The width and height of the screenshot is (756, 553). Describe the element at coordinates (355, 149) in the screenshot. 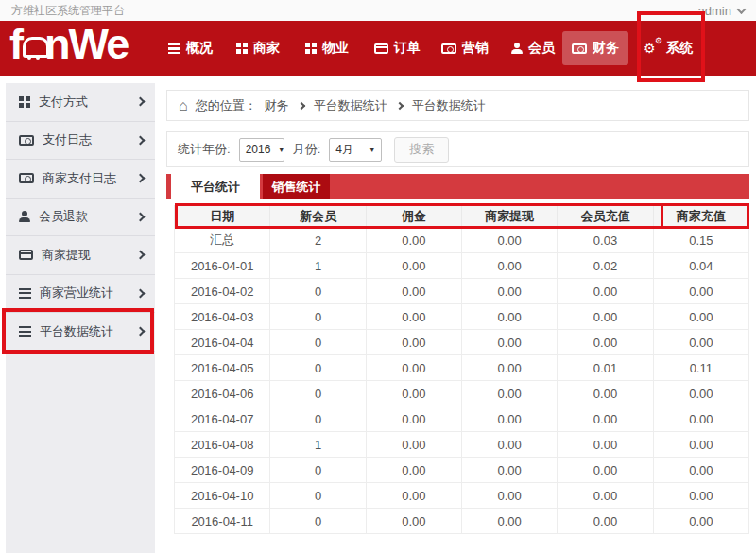

I see `month-select: 4月 ▼` at that location.